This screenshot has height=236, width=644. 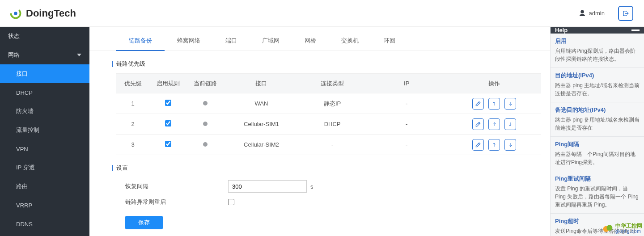 I want to click on help-title: Help, so click(x=561, y=30).